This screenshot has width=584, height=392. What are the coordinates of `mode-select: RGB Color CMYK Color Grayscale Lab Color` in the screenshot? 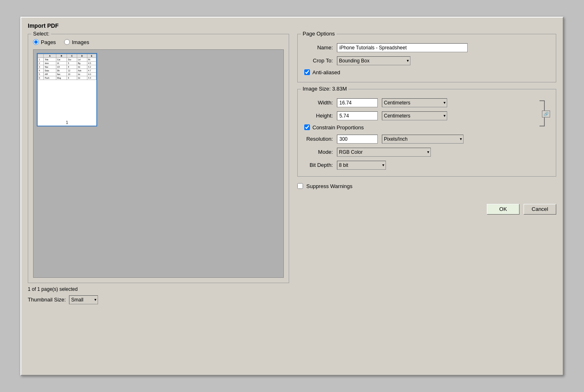 It's located at (384, 152).